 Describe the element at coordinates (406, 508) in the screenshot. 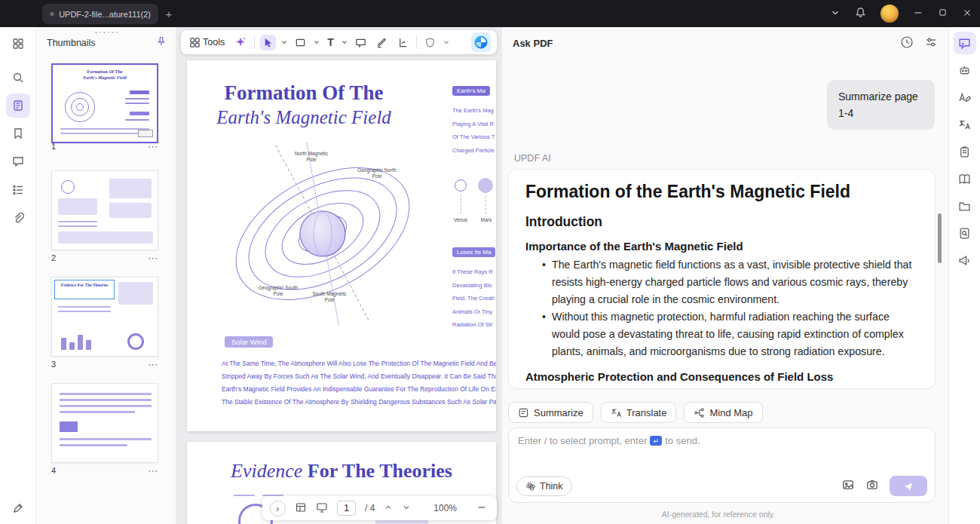

I see `next-page-chevron-down-icon` at that location.